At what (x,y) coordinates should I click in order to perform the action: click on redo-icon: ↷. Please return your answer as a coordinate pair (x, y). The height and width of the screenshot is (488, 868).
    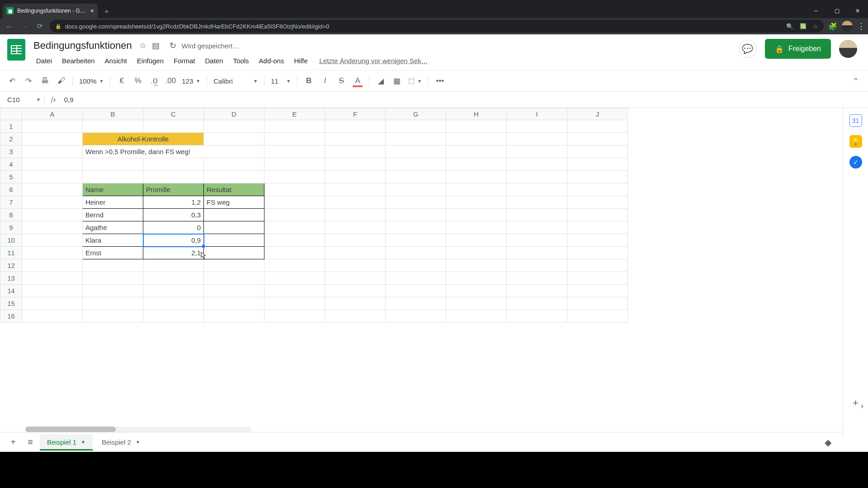
    Looking at the image, I should click on (28, 81).